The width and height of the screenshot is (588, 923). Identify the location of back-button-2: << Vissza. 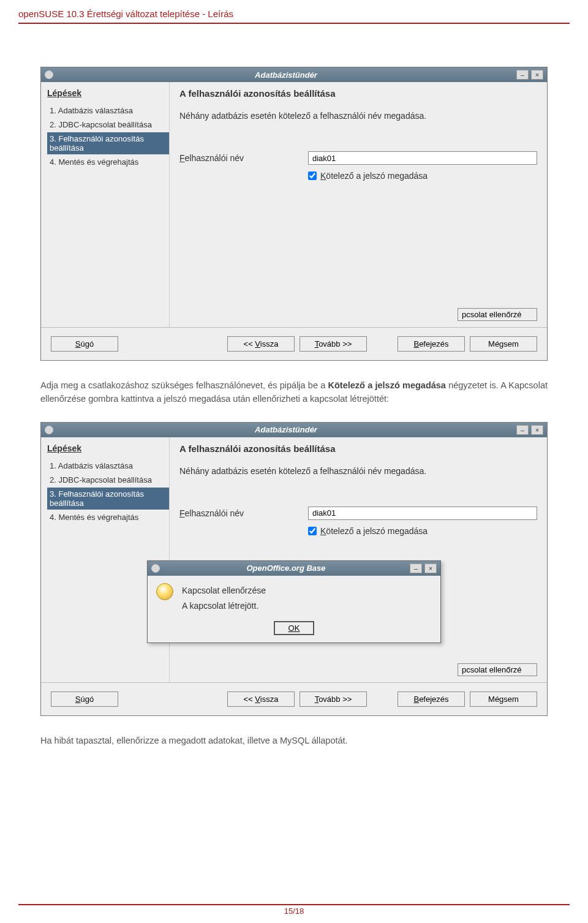
(261, 699).